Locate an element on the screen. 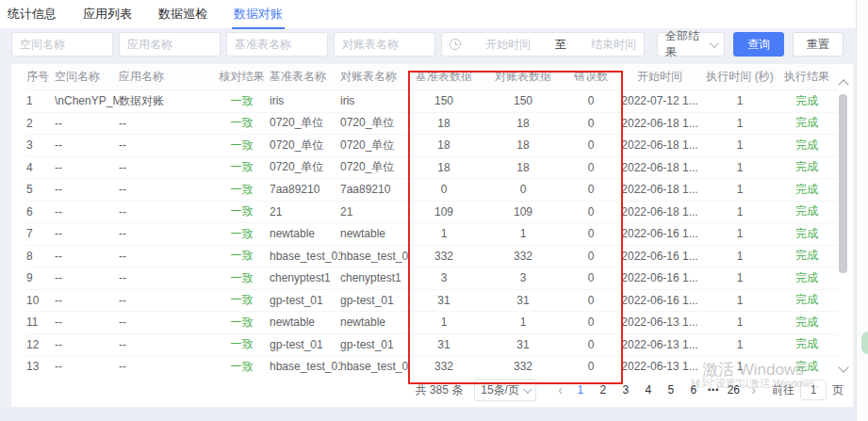 The height and width of the screenshot is (421, 868). cell-target_rows: 332 is located at coordinates (525, 366).